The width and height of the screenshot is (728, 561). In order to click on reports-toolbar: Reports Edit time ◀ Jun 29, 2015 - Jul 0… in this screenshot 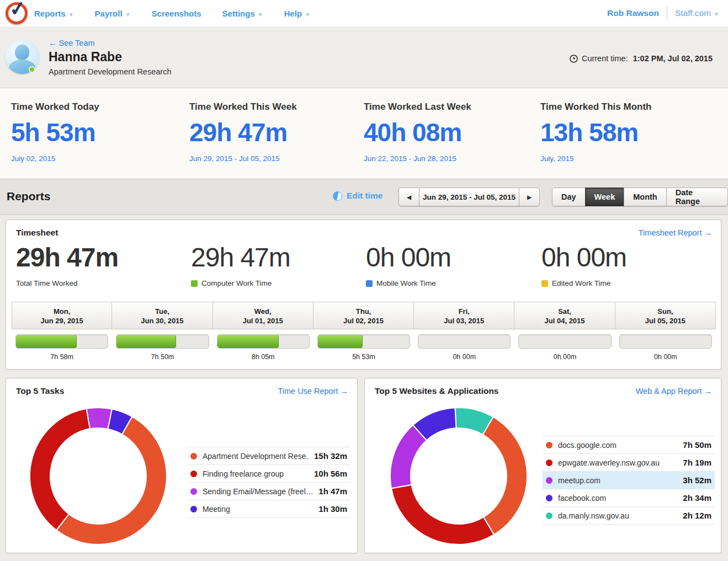, I will do `click(364, 197)`.